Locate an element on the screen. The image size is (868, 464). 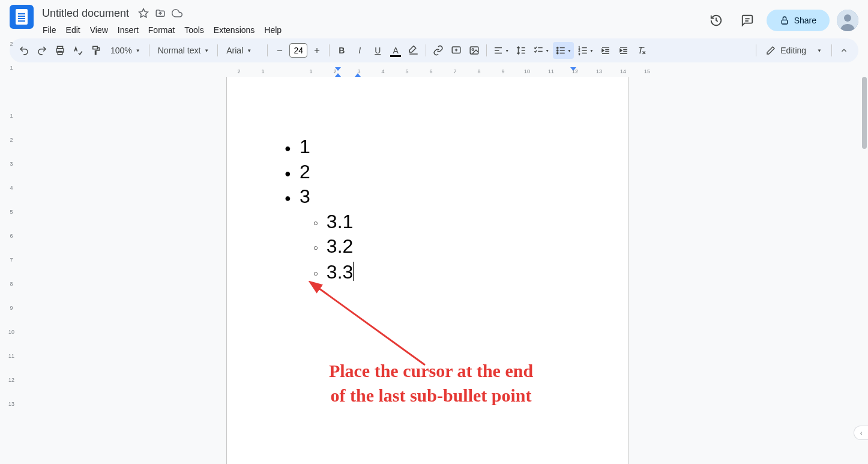
decrease-indent-button is located at coordinates (606, 50).